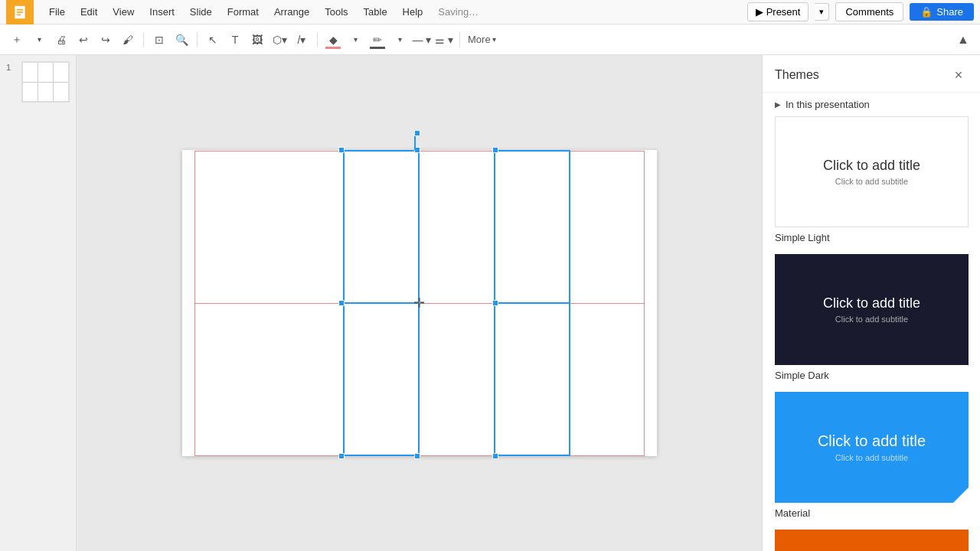 The height and width of the screenshot is (551, 980). I want to click on handle-mid-left, so click(341, 303).